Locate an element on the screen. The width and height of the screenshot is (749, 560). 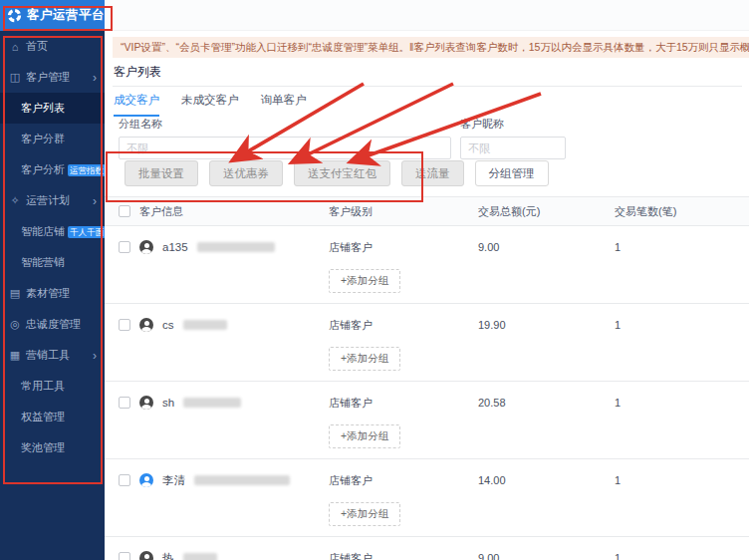
sidebar-item-客户管理: ◫ 客户管理 › is located at coordinates (52, 78).